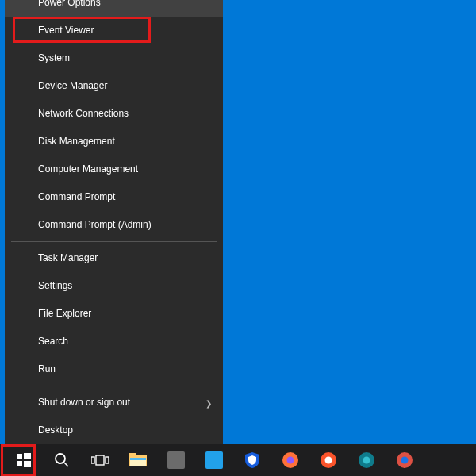 Image resolution: width=476 pixels, height=476 pixels. Describe the element at coordinates (54, 58) in the screenshot. I see `menu-item-label: System` at that location.